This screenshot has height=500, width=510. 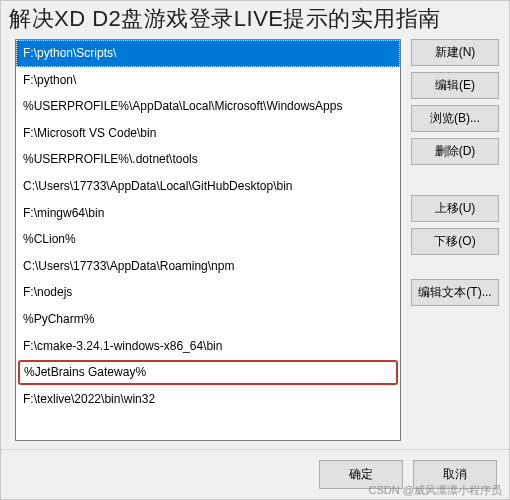 I want to click on path-list-item: %USERPROFILE%\AppData\Local\Microsoft\Wi…, so click(x=208, y=106).